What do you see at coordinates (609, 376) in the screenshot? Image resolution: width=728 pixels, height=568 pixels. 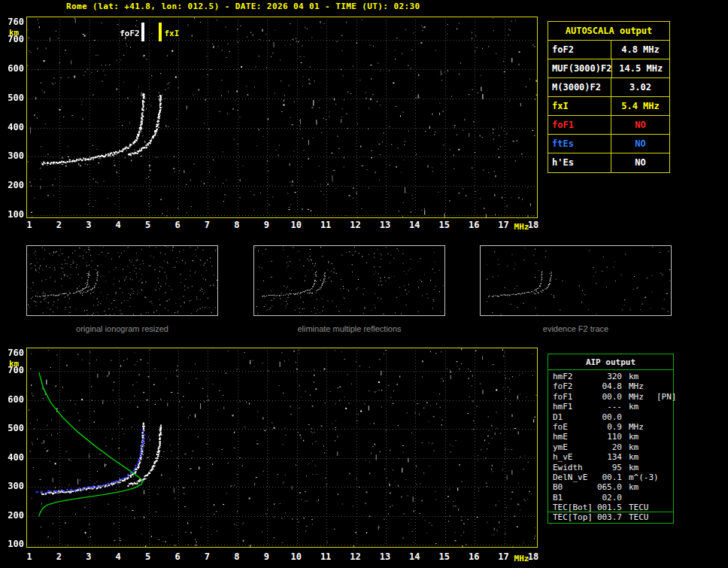 I see `table-row-value: 320` at bounding box center [609, 376].